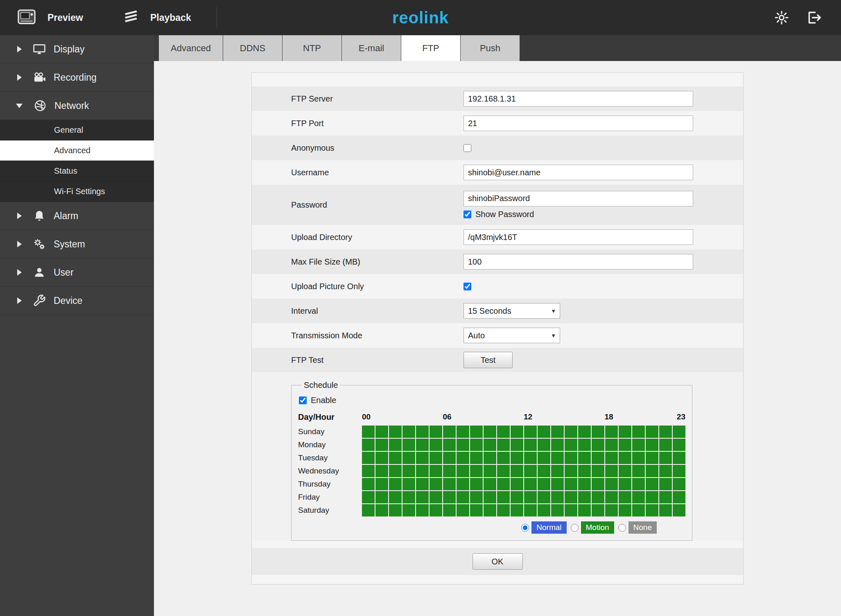  What do you see at coordinates (303, 401) in the screenshot?
I see `schedule-enable-checkbox` at bounding box center [303, 401].